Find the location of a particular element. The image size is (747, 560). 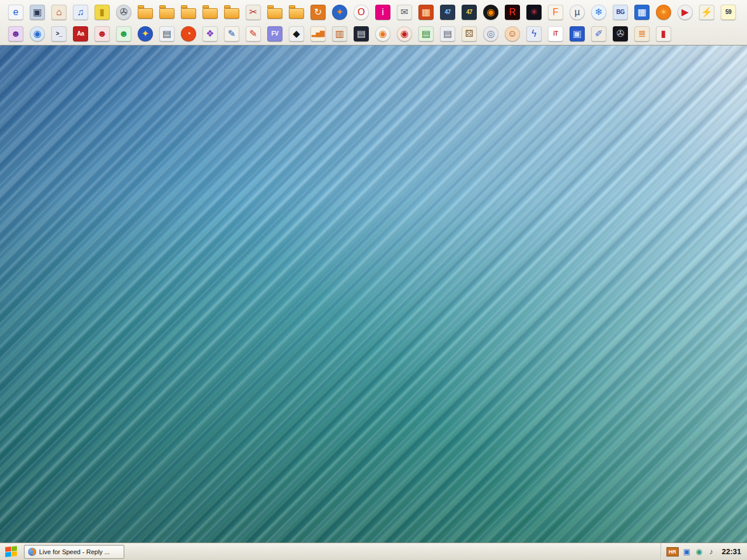

lightning-47-alt-icon: 47 is located at coordinates (469, 12).